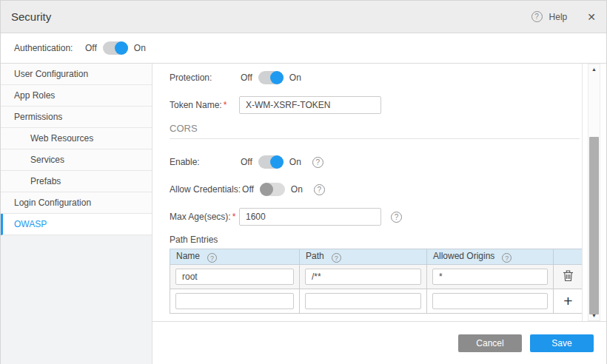  What do you see at coordinates (363, 301) in the screenshot?
I see `row2-path-input` at bounding box center [363, 301].